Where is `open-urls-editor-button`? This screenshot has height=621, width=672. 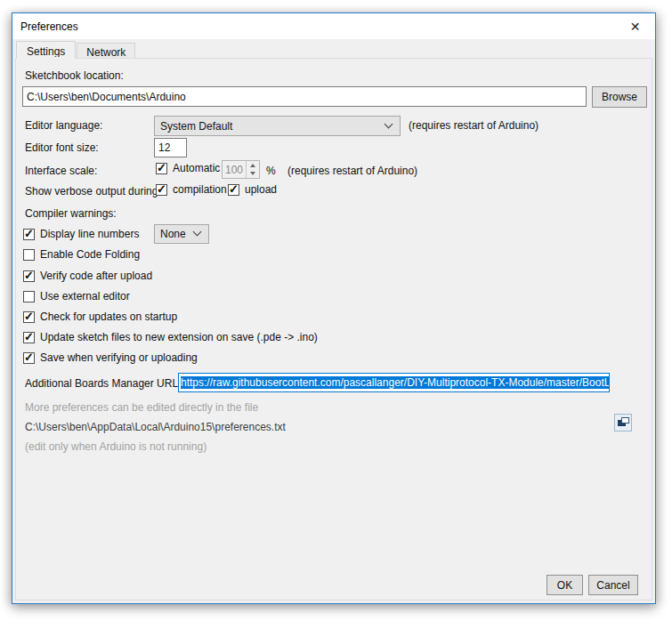
open-urls-editor-button is located at coordinates (623, 423).